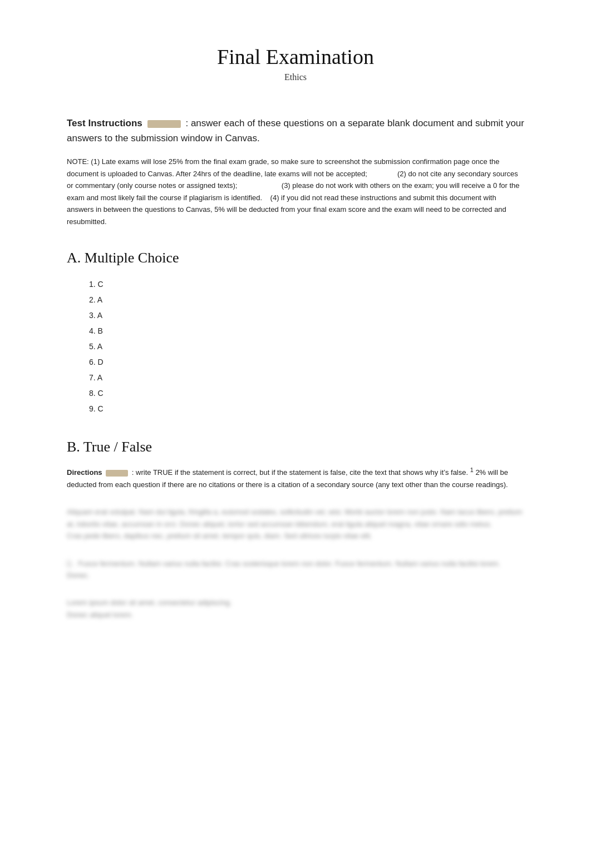  Describe the element at coordinates (296, 608) in the screenshot. I see `blurred-block-3: Lorem ipsum dolor sit amet, consectetur …` at that location.